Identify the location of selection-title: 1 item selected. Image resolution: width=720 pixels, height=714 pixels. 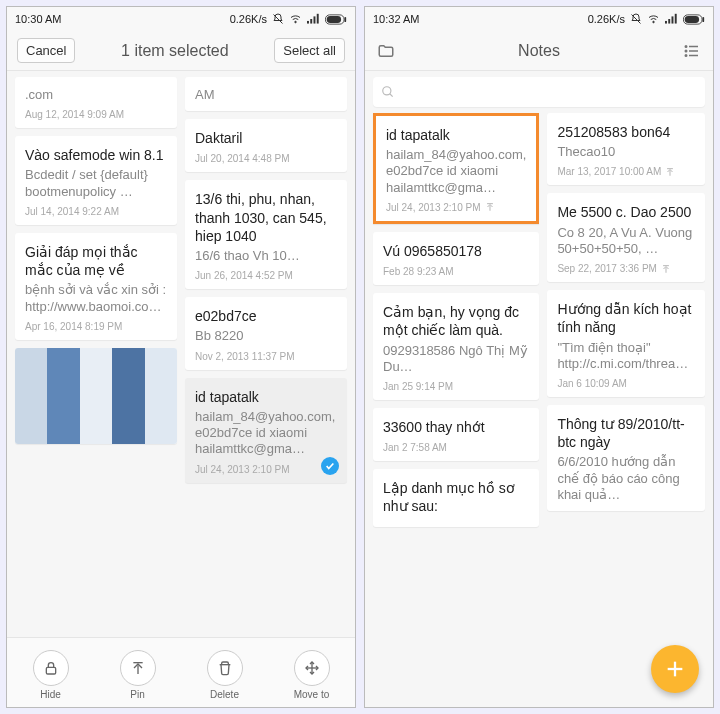
(175, 51).